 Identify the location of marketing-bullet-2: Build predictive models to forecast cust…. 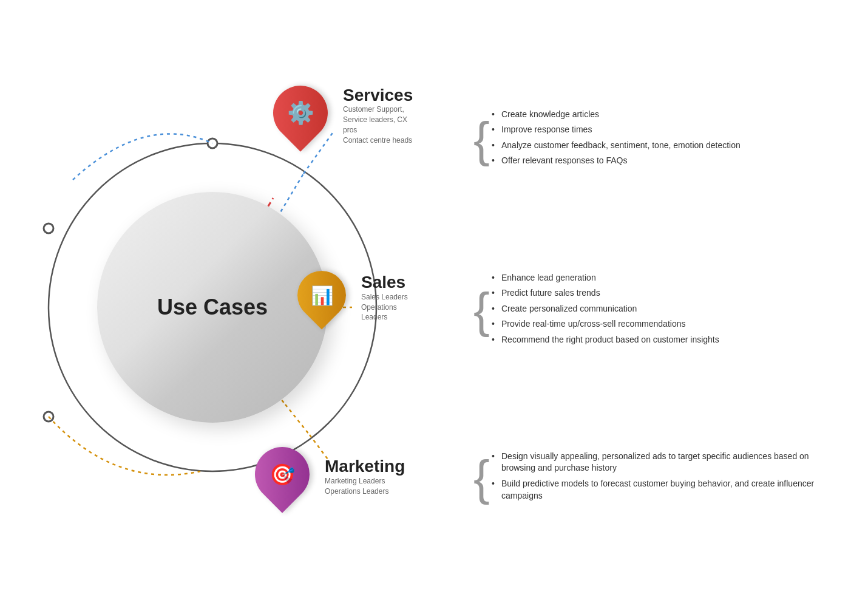
(662, 489).